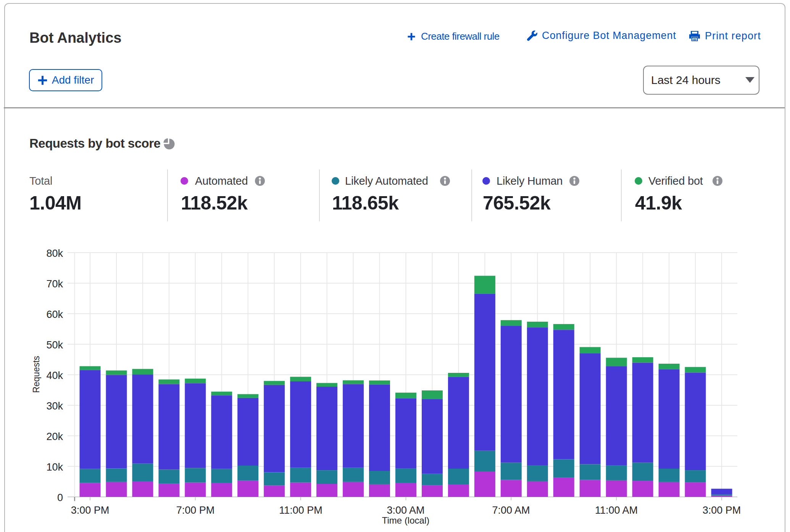 Image resolution: width=790 pixels, height=532 pixels. What do you see at coordinates (36, 374) in the screenshot?
I see `svg-text: Requests` at bounding box center [36, 374].